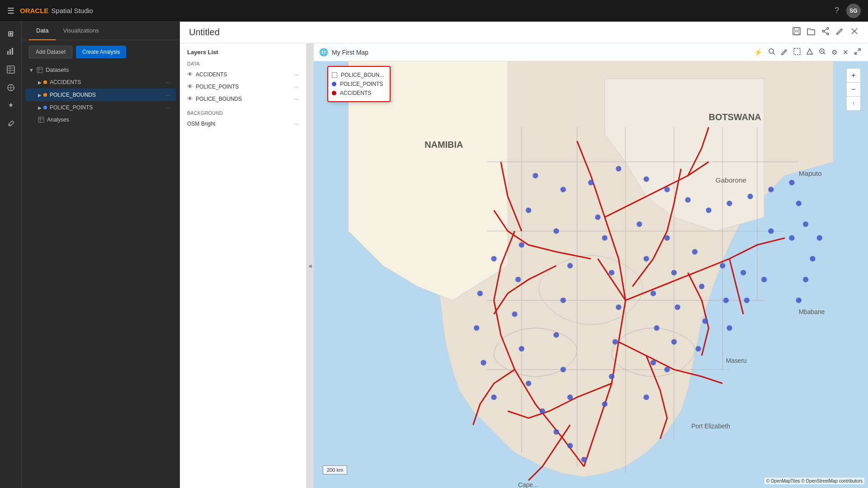 This screenshot has width=868, height=488. I want to click on namibia-label: NAMIBIA, so click(444, 145).